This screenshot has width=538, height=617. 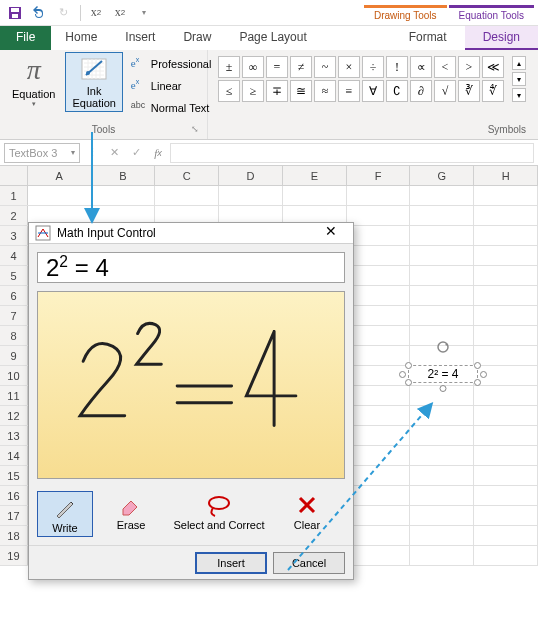 What do you see at coordinates (421, 91) in the screenshot?
I see `symbol-cell: ∂` at bounding box center [421, 91].